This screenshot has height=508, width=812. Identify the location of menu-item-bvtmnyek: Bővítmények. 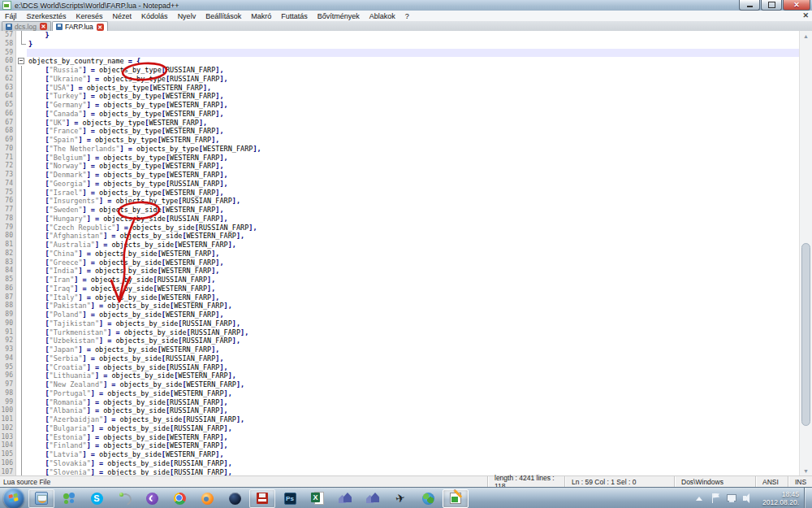
(339, 16).